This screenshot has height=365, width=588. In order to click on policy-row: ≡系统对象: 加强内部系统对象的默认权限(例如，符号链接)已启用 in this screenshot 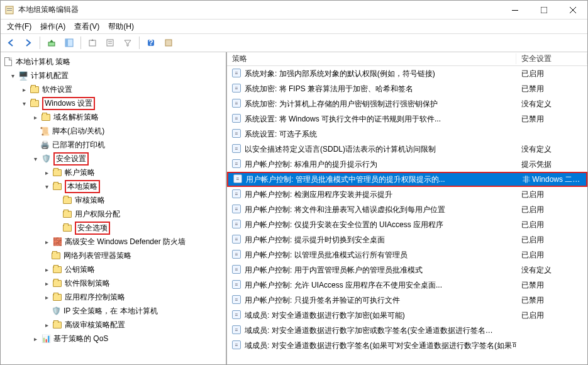, I will do `click(408, 74)`.